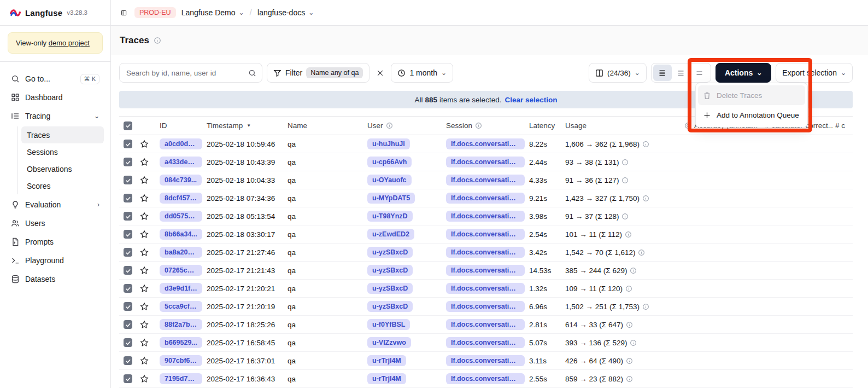 Image resolution: width=868 pixels, height=388 pixels. What do you see at coordinates (391, 198) in the screenshot?
I see `user-badge: u-MYpDAT5` at bounding box center [391, 198].